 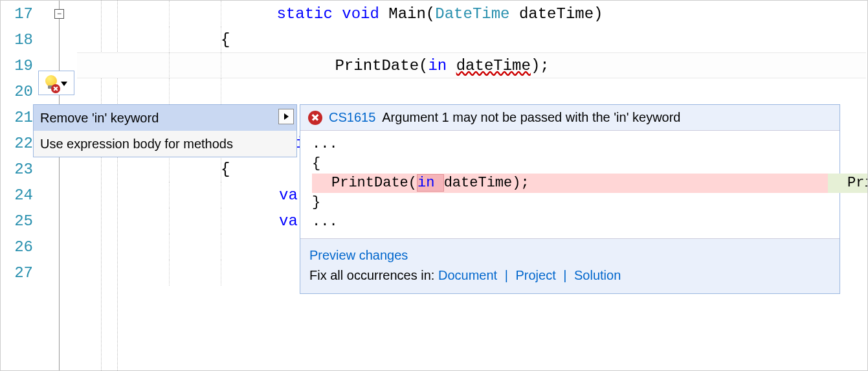 What do you see at coordinates (570, 118) in the screenshot?
I see `preview-header: CS1615 Argument 1 may not be passed with…` at bounding box center [570, 118].